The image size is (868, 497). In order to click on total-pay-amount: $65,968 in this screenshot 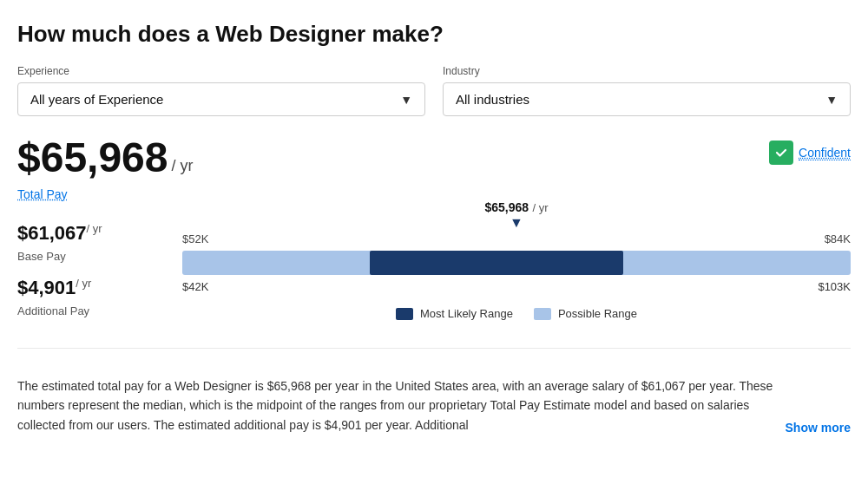, I will do `click(93, 158)`.